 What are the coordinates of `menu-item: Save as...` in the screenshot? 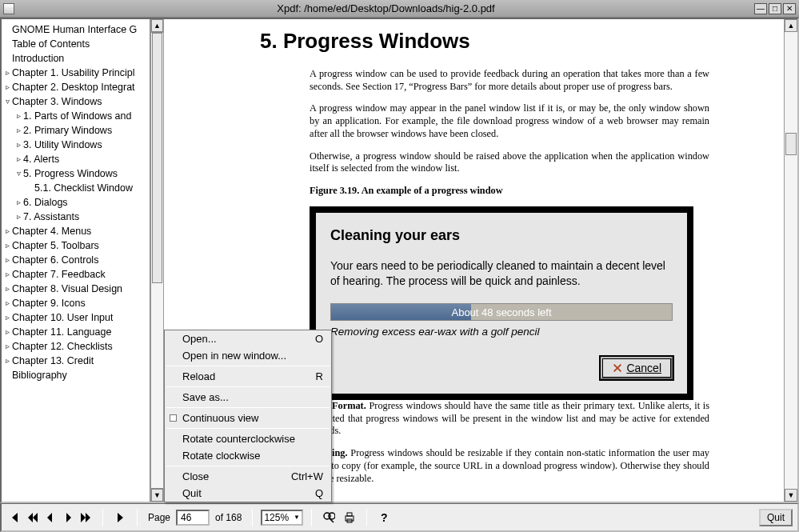 It's located at (248, 397).